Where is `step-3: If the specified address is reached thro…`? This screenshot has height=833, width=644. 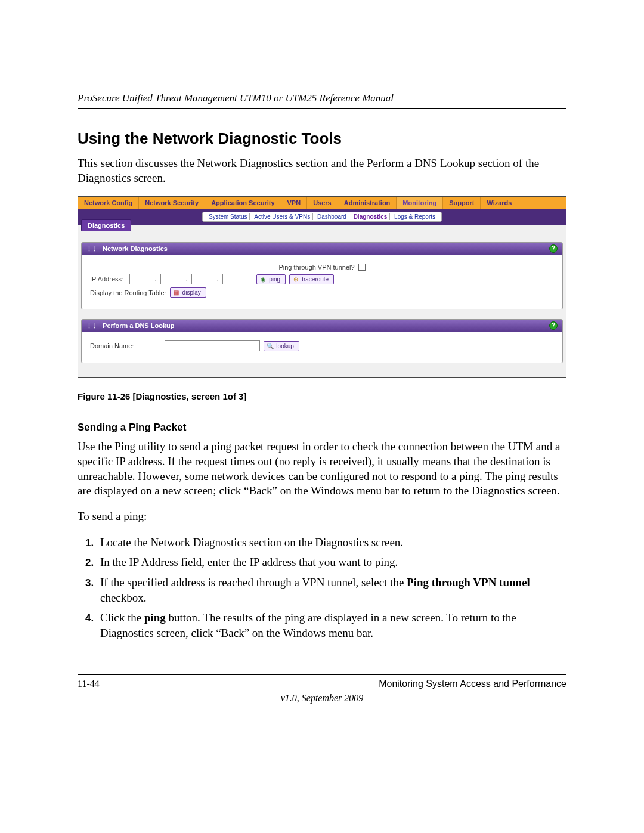
step-3: If the specified address is reached thro… is located at coordinates (332, 590).